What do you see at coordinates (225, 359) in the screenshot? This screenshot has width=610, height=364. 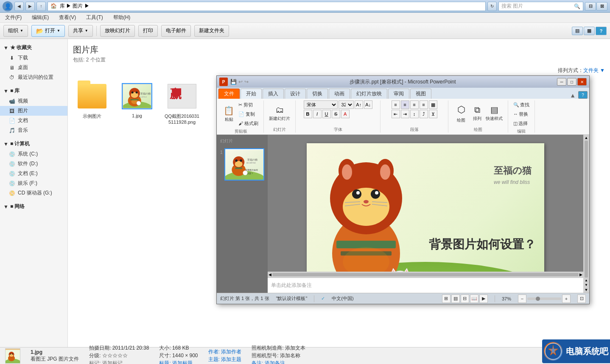 I see `status-subject: 主题: 添加主题` at bounding box center [225, 359].